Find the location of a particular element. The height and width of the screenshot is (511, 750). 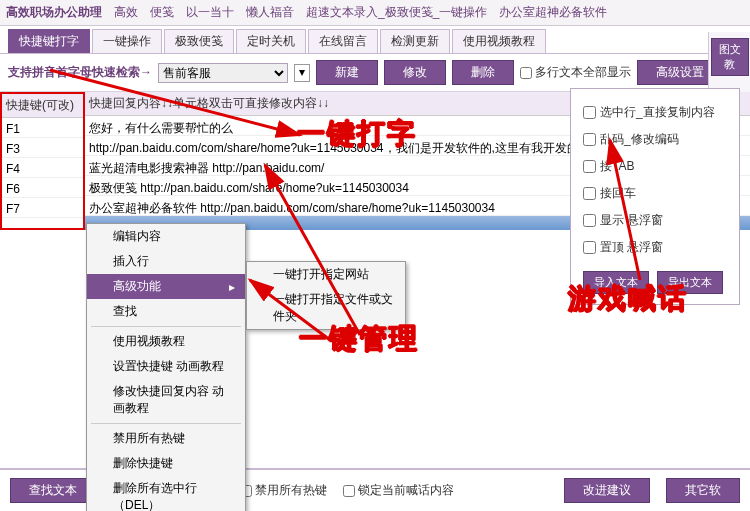

new-button: 新建 is located at coordinates (347, 72).